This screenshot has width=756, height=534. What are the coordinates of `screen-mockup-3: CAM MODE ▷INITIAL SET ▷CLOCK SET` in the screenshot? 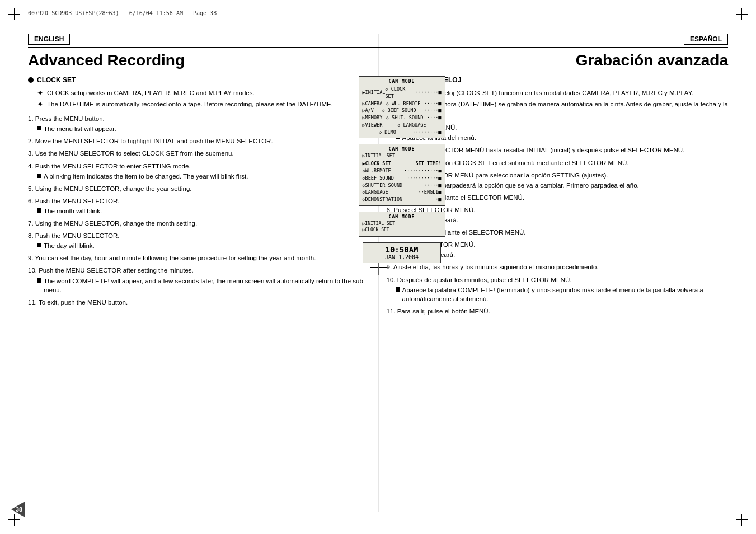 It's located at (402, 224).